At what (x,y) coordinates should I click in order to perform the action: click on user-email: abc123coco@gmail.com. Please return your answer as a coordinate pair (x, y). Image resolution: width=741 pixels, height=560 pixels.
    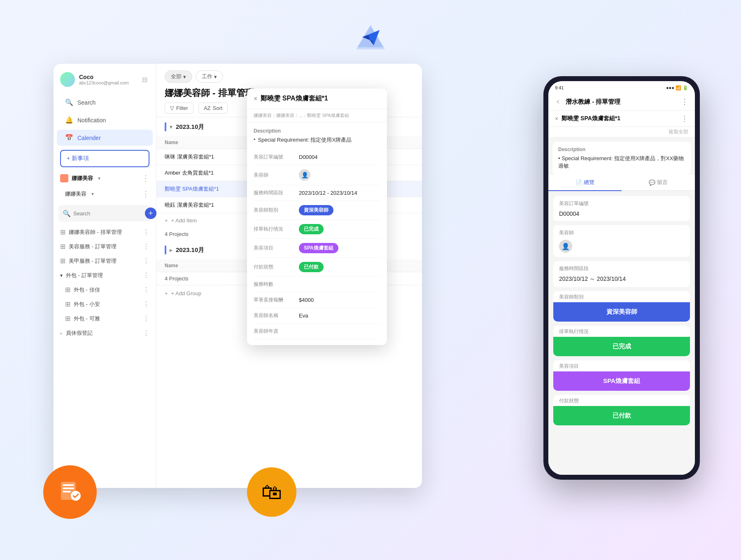
    Looking at the image, I should click on (104, 83).